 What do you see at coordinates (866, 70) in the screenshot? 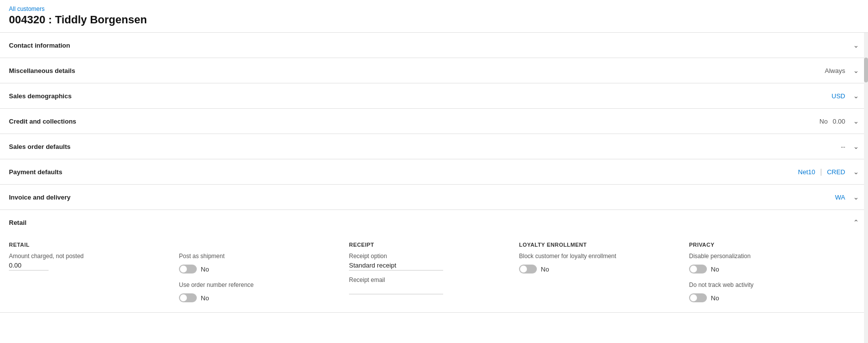
I see `scrollbar-thumb` at bounding box center [866, 70].